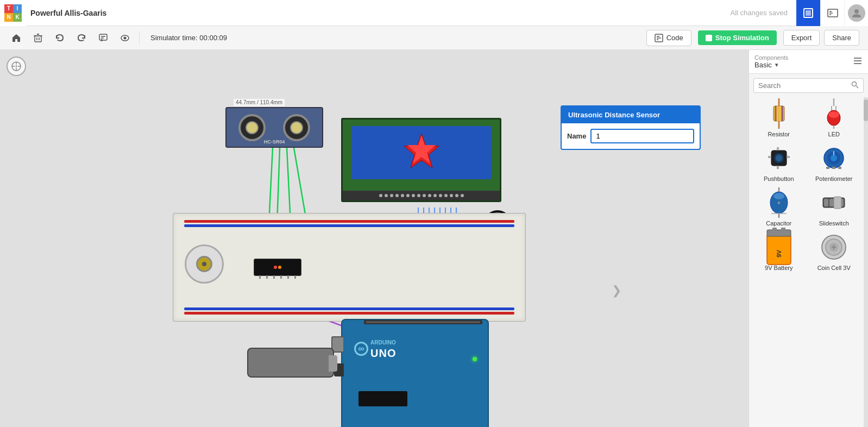 The height and width of the screenshot is (427, 868). What do you see at coordinates (60, 38) in the screenshot?
I see `undo-btn` at bounding box center [60, 38].